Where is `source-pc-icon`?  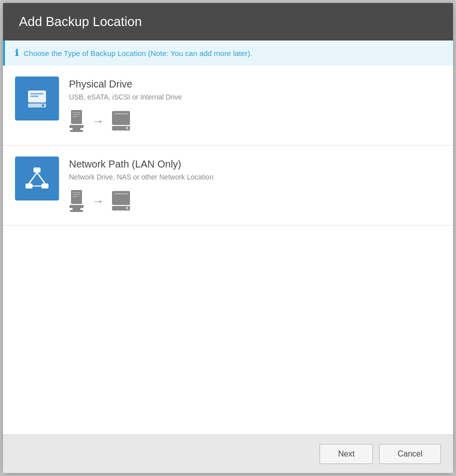
source-pc-icon is located at coordinates (78, 121).